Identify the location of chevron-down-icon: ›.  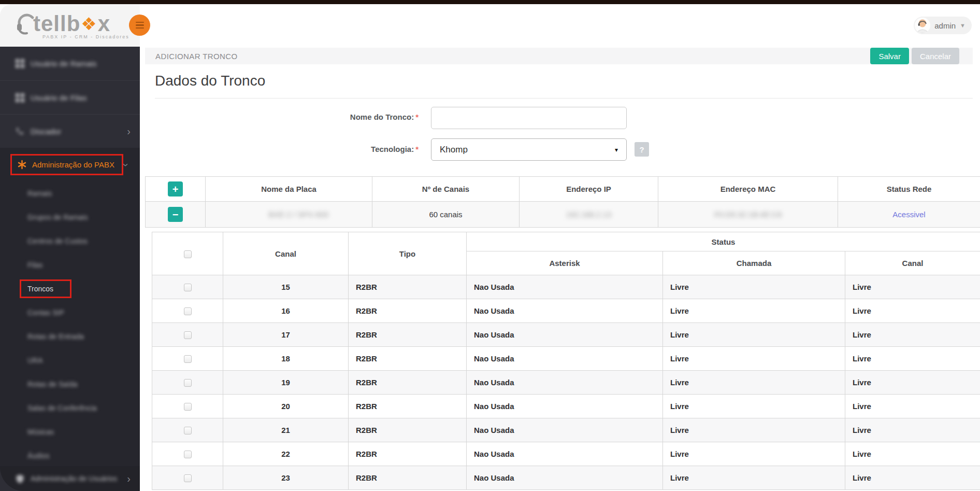
(127, 165).